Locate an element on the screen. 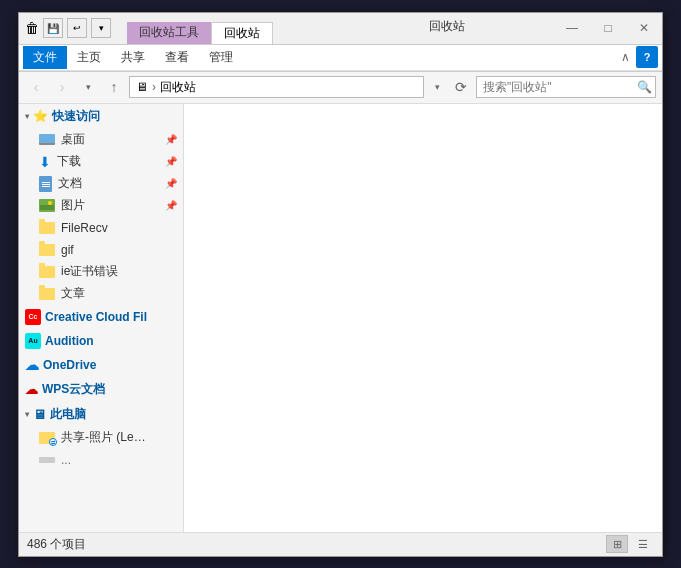  menu-bar: 文件 主页 共享 查看 管理 ∧ ? is located at coordinates (340, 58).